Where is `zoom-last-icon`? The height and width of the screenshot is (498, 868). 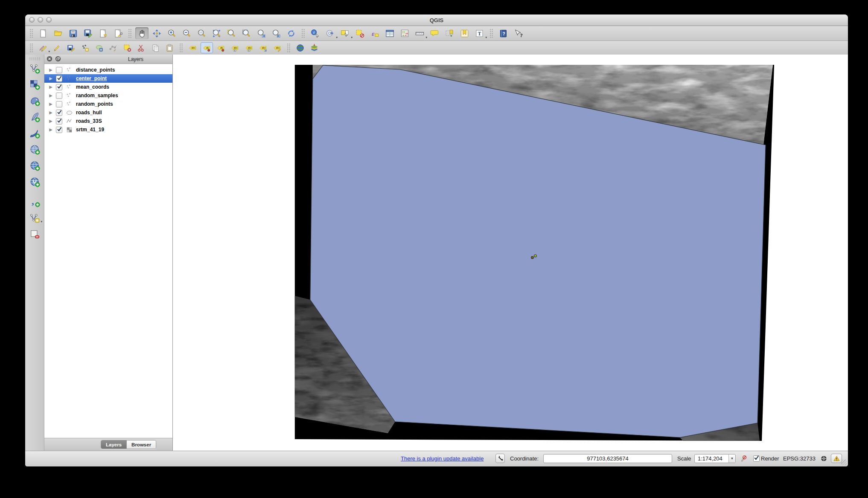 zoom-last-icon is located at coordinates (261, 33).